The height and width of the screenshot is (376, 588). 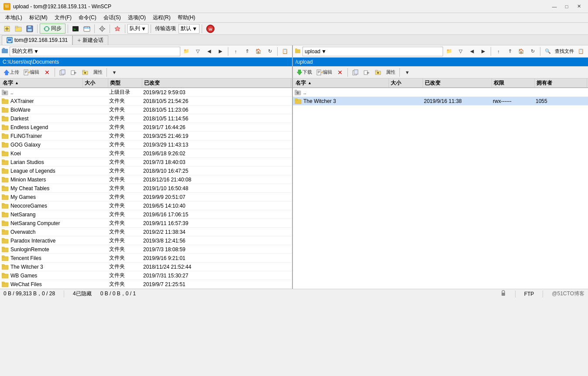 I want to click on menu-help: 帮助(H), so click(x=187, y=17).